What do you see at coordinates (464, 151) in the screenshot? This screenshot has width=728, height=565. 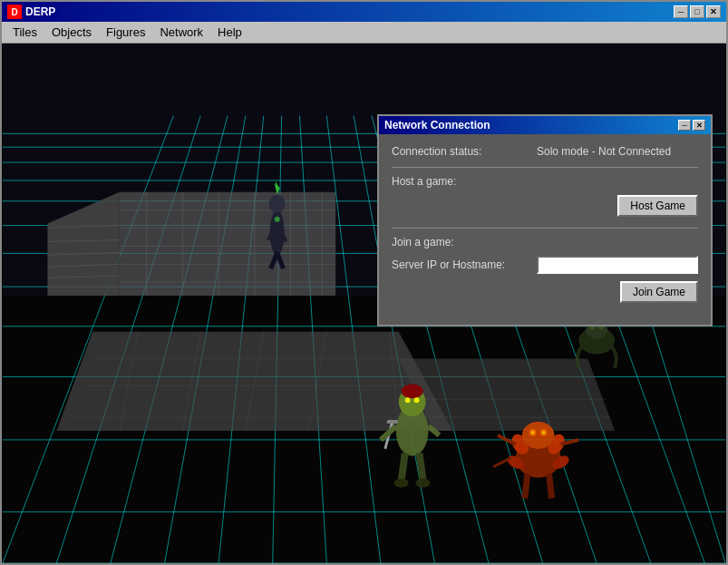 I see `connection-status-label: Connection status:` at bounding box center [464, 151].